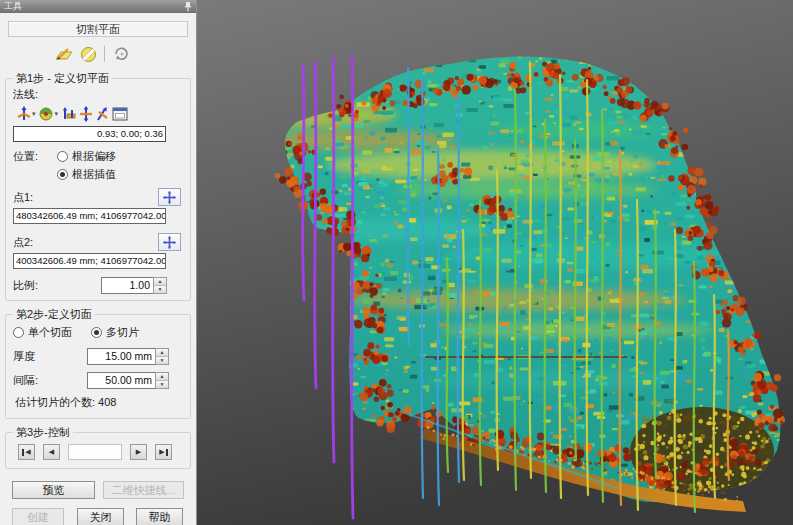  Describe the element at coordinates (69, 114) in the screenshot. I see `two-point-normal-icon` at that location.